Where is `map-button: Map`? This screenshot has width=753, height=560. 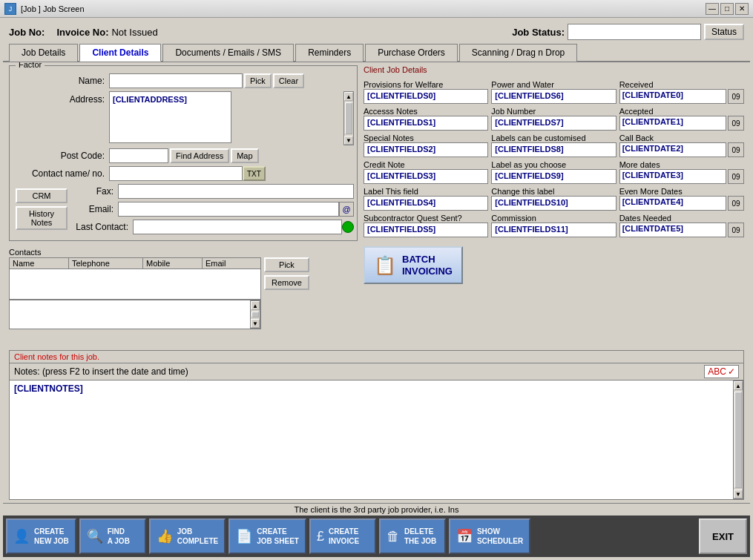 map-button: Map is located at coordinates (245, 156).